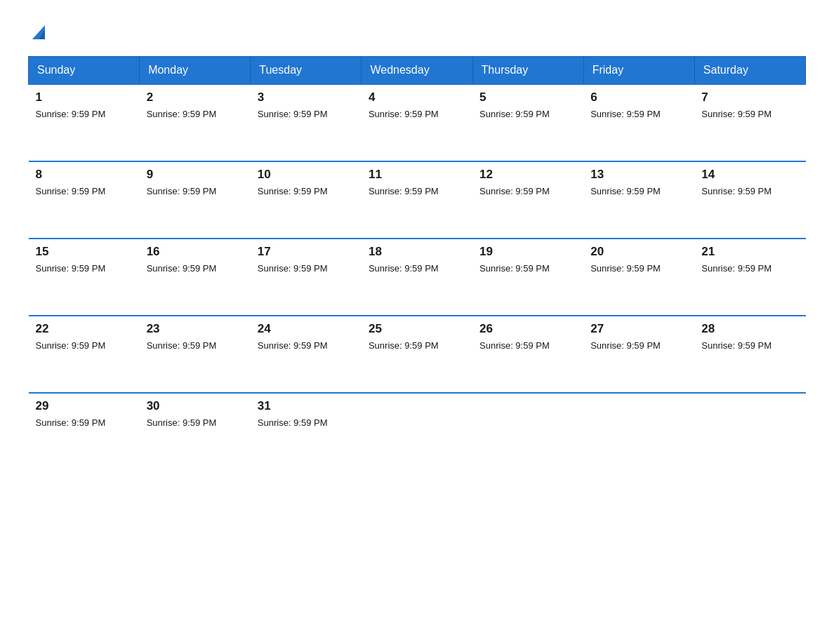 This screenshot has height=644, width=834. What do you see at coordinates (639, 71) in the screenshot?
I see `header-friday: Friday` at bounding box center [639, 71].